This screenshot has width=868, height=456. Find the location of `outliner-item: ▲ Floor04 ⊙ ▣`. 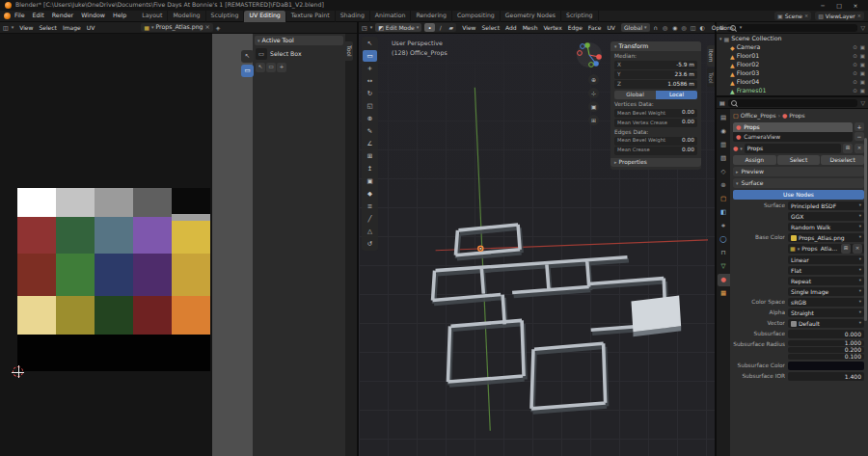

outliner-item: ▲ Floor04 ⊙ ▣ is located at coordinates (793, 83).